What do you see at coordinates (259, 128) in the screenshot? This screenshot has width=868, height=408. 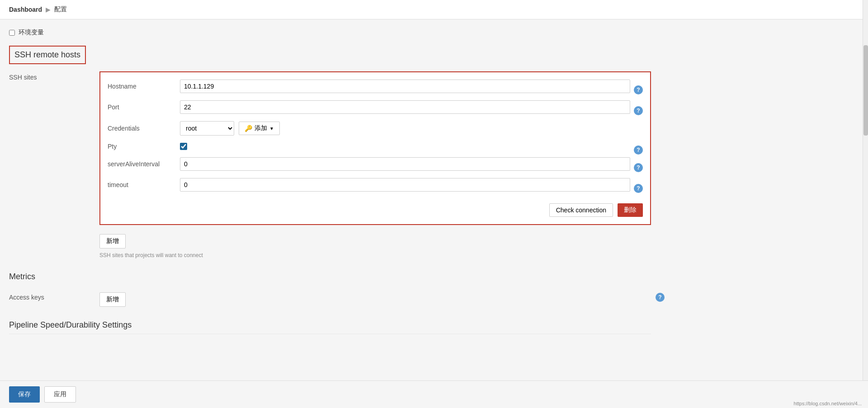 I see `add-credentials-button: 🔑 添加 ▼` at bounding box center [259, 128].